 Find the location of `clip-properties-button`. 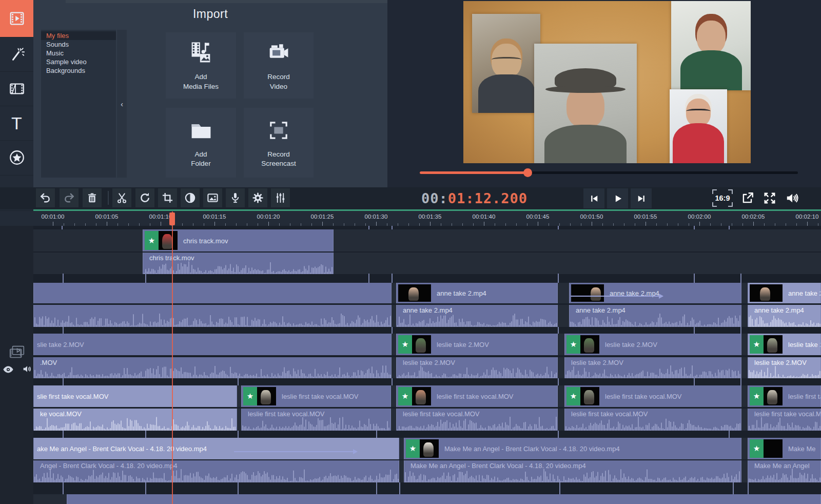

clip-properties-button is located at coordinates (280, 198).